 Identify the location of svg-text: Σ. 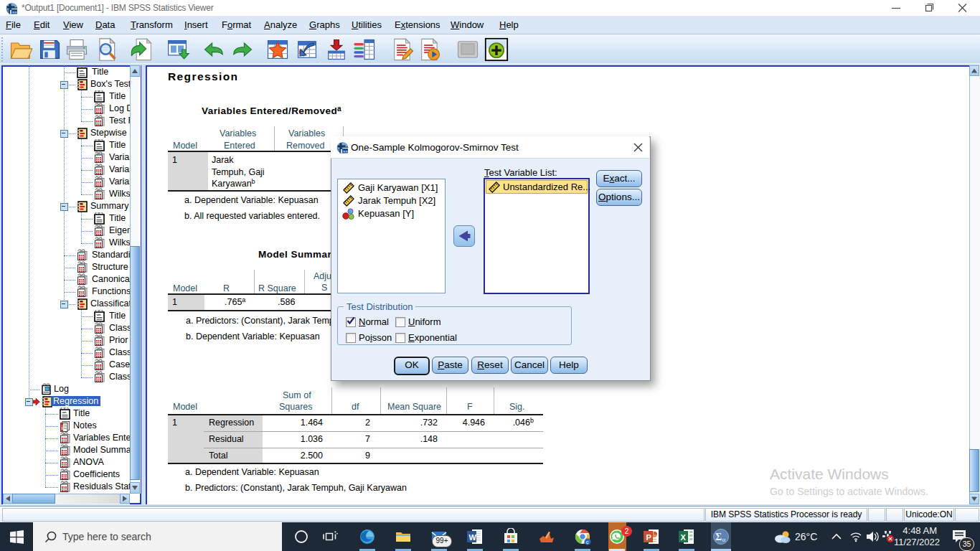
(719, 537).